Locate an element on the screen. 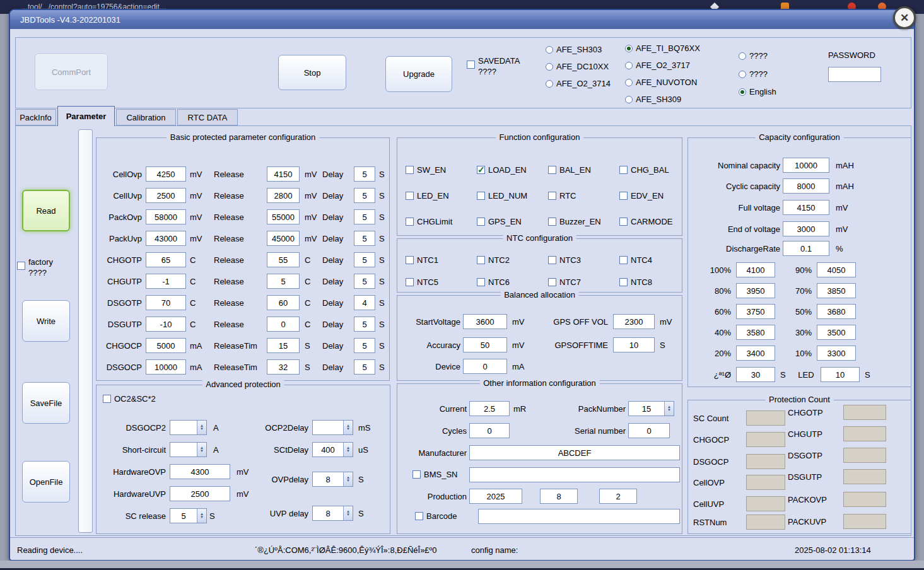 The height and width of the screenshot is (570, 924). radio-afe-dc10xx: AFE_DC10XX is located at coordinates (577, 67).